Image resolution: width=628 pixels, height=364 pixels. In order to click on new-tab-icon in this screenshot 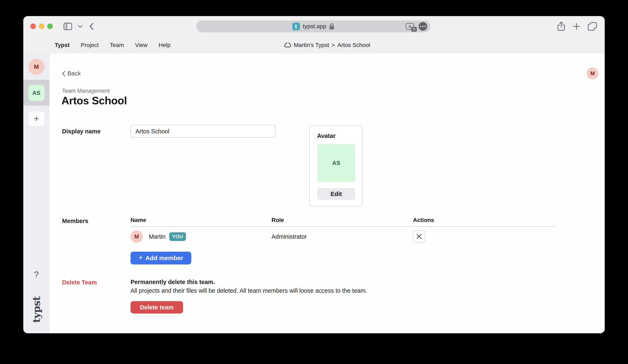, I will do `click(576, 26)`.